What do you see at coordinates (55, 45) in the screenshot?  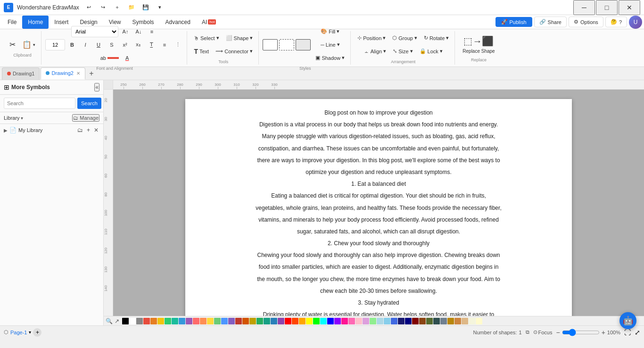 I see `font-size-input` at bounding box center [55, 45].